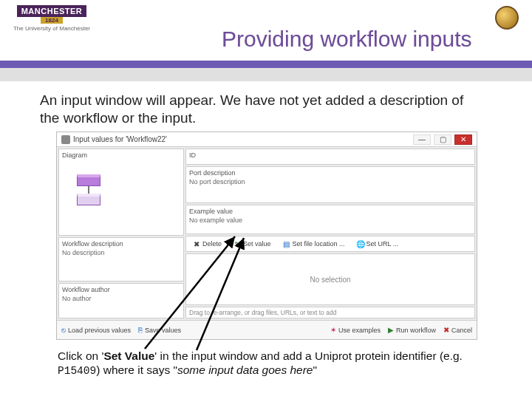 This screenshot has width=532, height=399. What do you see at coordinates (330, 244) in the screenshot?
I see `value-toolbar: ✖ Delete ✎ Set value ▤ Set file location…` at bounding box center [330, 244].